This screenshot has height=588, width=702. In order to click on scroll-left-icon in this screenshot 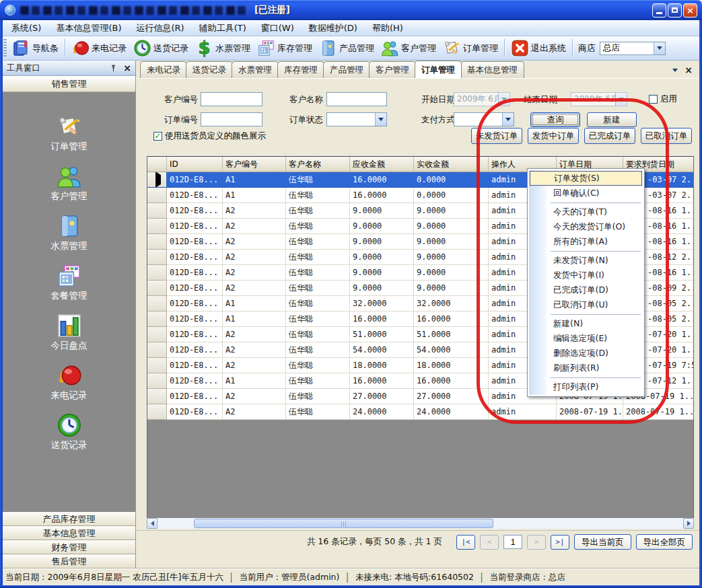, I will do `click(152, 523)`.